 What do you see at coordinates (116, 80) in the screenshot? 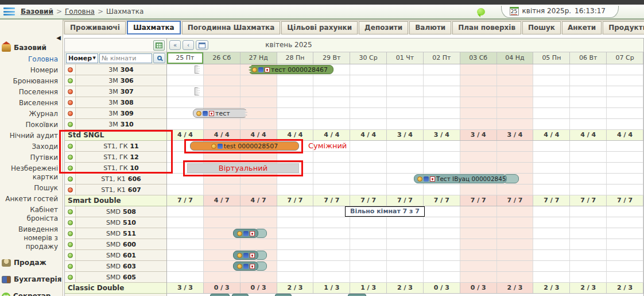
I see `room-cell: 3M306` at bounding box center [116, 80].